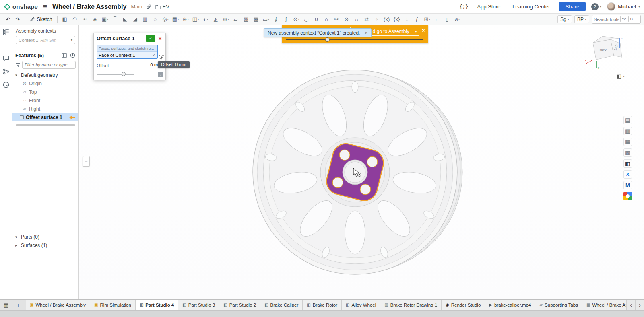  I want to click on chamfer-icon: ◣, so click(126, 19).